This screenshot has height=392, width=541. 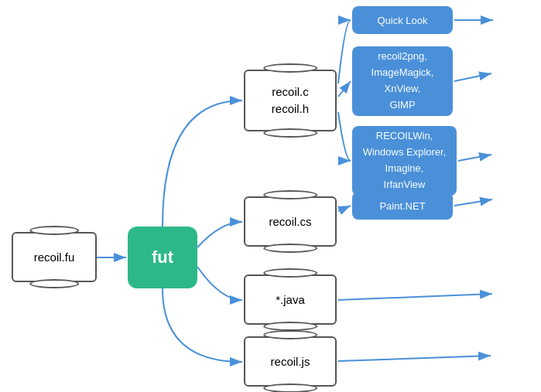 What do you see at coordinates (402, 81) in the screenshot?
I see `linux-tools-node: recoil2png,ImageMagick,XnView,GIMP` at bounding box center [402, 81].